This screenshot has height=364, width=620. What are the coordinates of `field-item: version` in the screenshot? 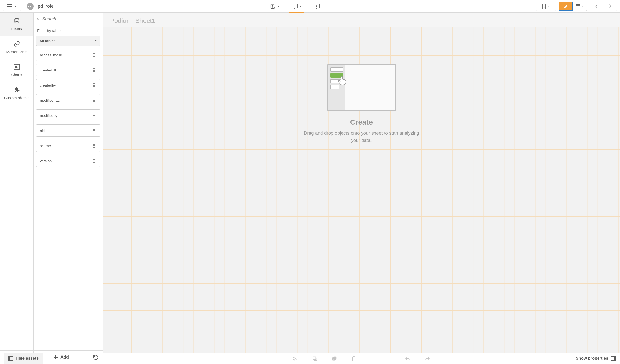 It's located at (68, 161).